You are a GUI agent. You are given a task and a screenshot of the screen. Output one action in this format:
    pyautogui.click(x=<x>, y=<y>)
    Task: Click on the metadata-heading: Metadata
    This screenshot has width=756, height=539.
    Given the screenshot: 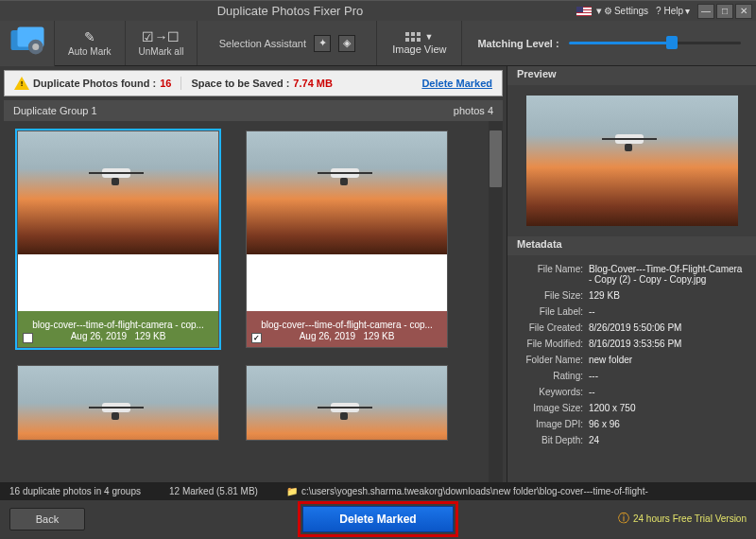 What is the action you would take?
    pyautogui.click(x=631, y=246)
    